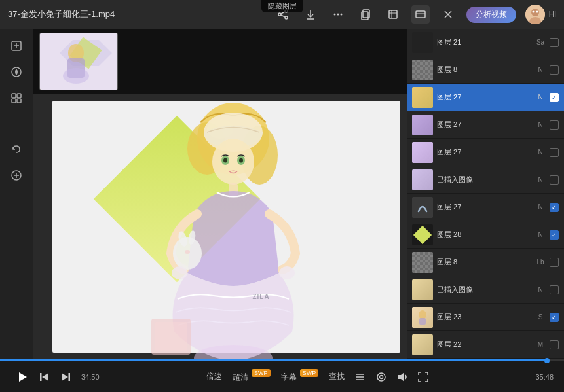 The image size is (564, 392). What do you see at coordinates (240, 377) in the screenshot?
I see `clarity-label: 超清` at bounding box center [240, 377].